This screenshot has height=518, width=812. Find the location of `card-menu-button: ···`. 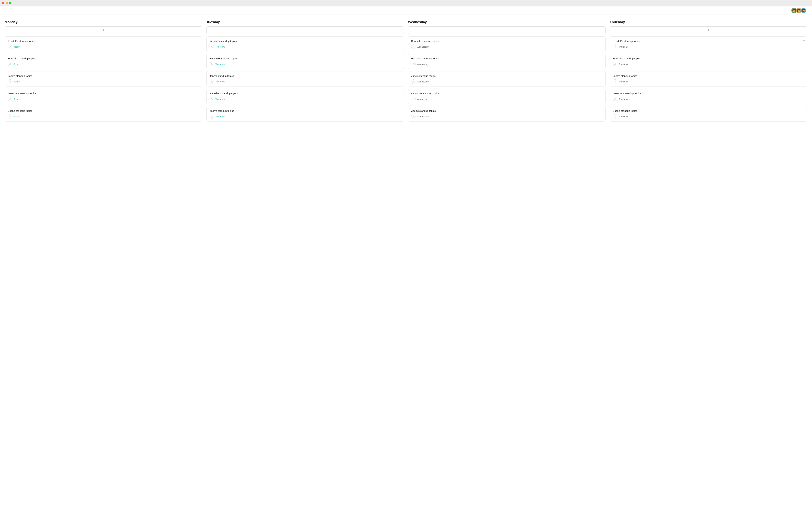

card-menu-button: ··· is located at coordinates (804, 40).